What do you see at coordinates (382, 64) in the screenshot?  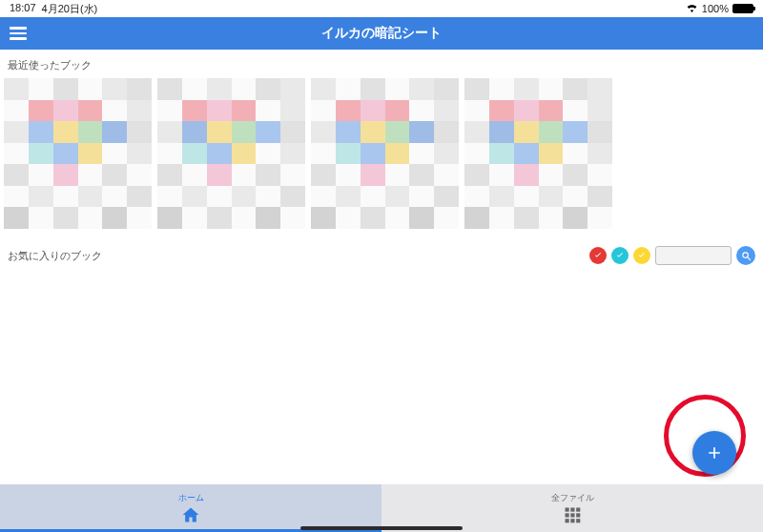 I see `recent-books-label: 最近使ったブック` at bounding box center [382, 64].